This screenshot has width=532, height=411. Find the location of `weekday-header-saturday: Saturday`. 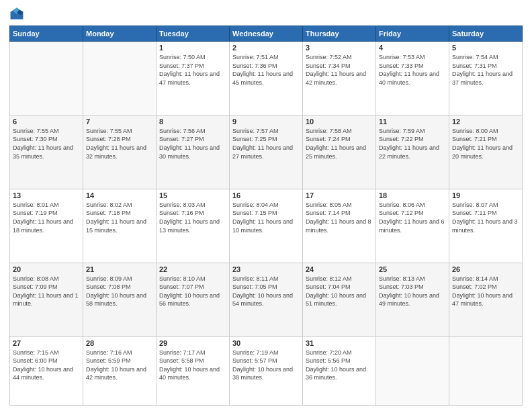

weekday-header-saturday: Saturday is located at coordinates (486, 34).